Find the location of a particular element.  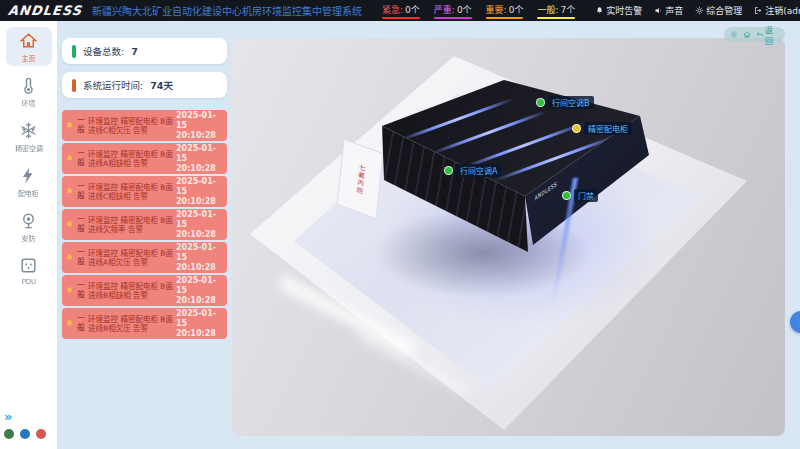

sidebar-item-pdu: PDU is located at coordinates (29, 270).